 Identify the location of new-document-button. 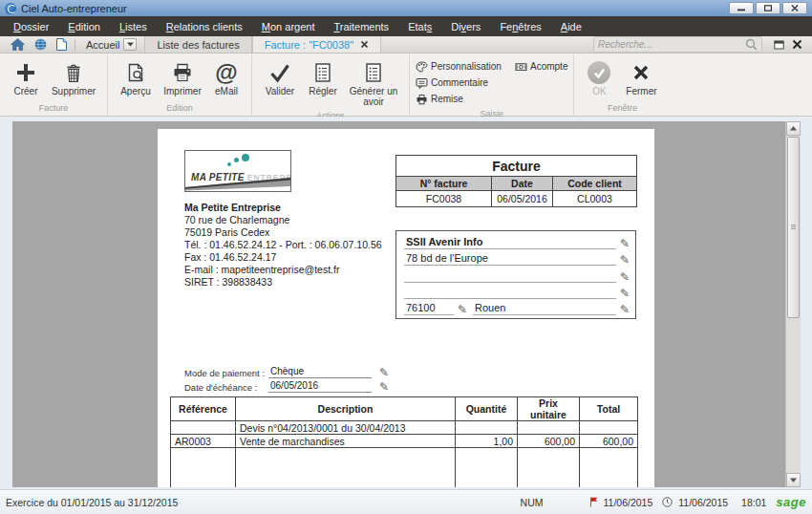
(61, 44).